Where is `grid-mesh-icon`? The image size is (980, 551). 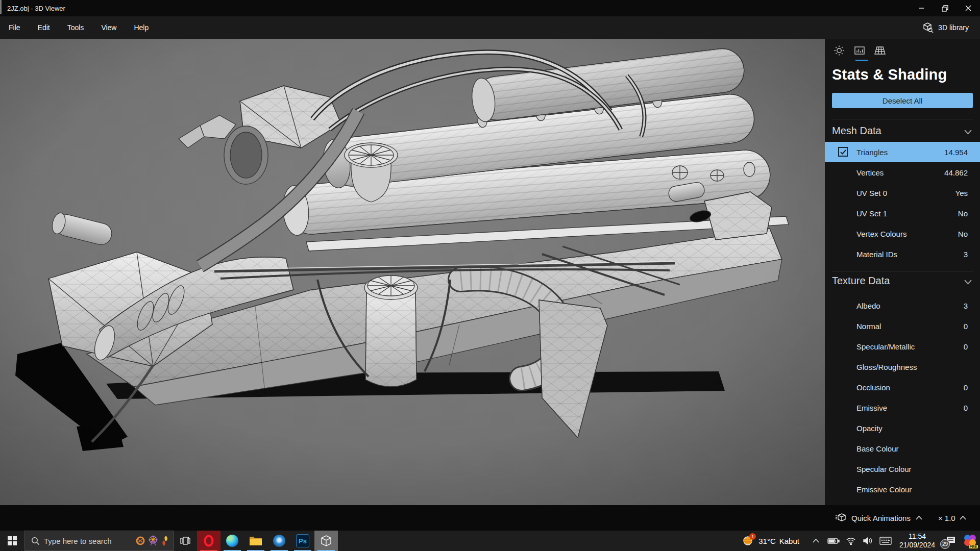 grid-mesh-icon is located at coordinates (880, 51).